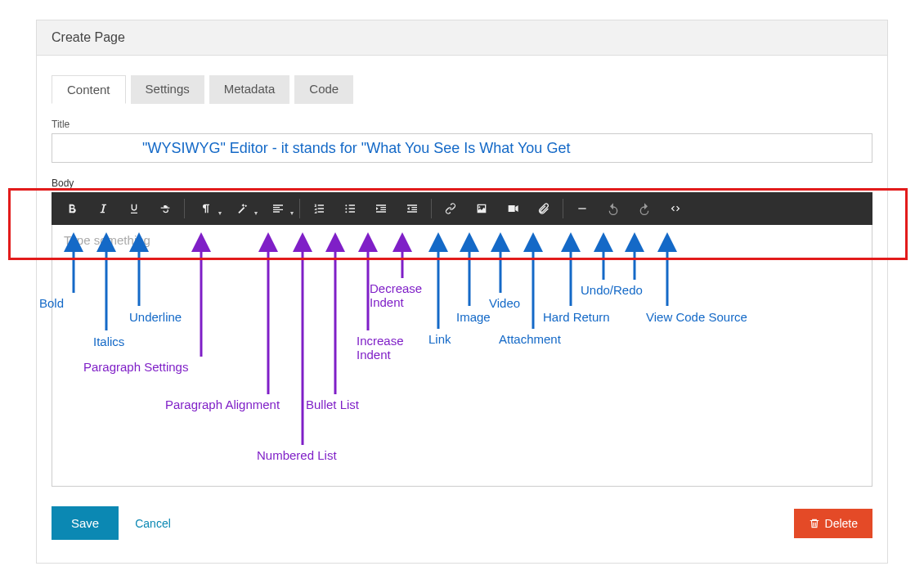  What do you see at coordinates (278, 209) in the screenshot?
I see `align-icon` at bounding box center [278, 209].